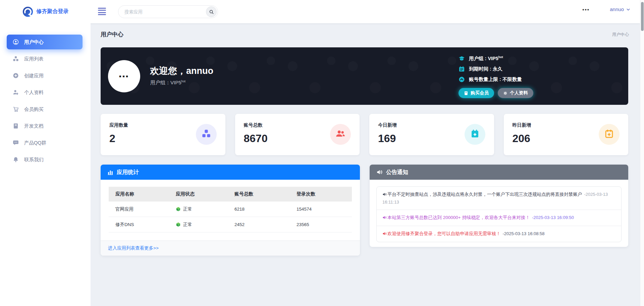  What do you see at coordinates (340, 134) in the screenshot?
I see `users-icon` at bounding box center [340, 134].